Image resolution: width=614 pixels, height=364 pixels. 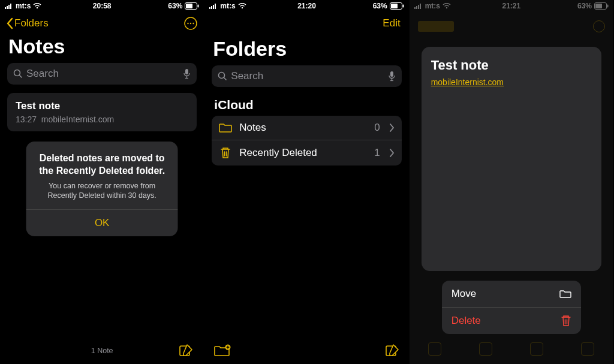 What do you see at coordinates (511, 294) in the screenshot?
I see `menu-item-move: Move` at bounding box center [511, 294].